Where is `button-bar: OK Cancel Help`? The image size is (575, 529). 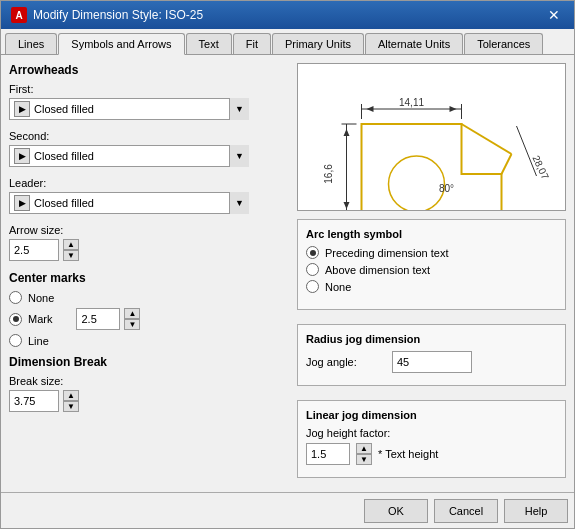
button-bar: OK Cancel Help is located at coordinates (288, 510).